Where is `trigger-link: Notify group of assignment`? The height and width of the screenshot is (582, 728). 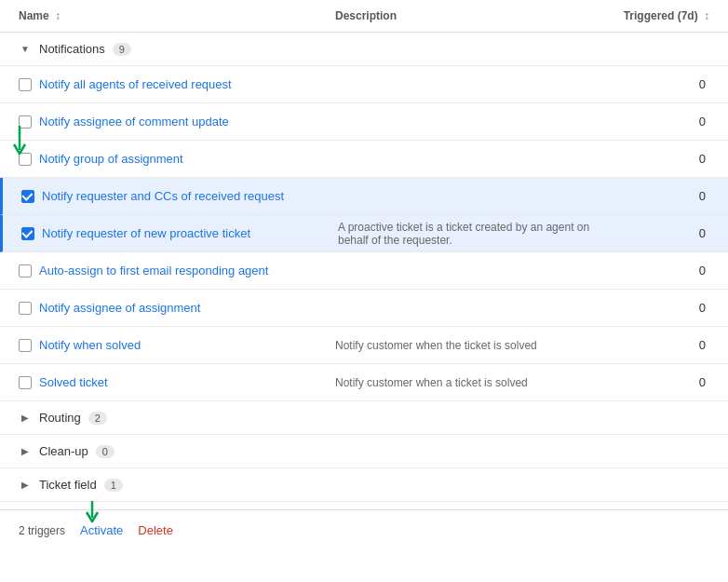
trigger-link: Notify group of assignment is located at coordinates (112, 158).